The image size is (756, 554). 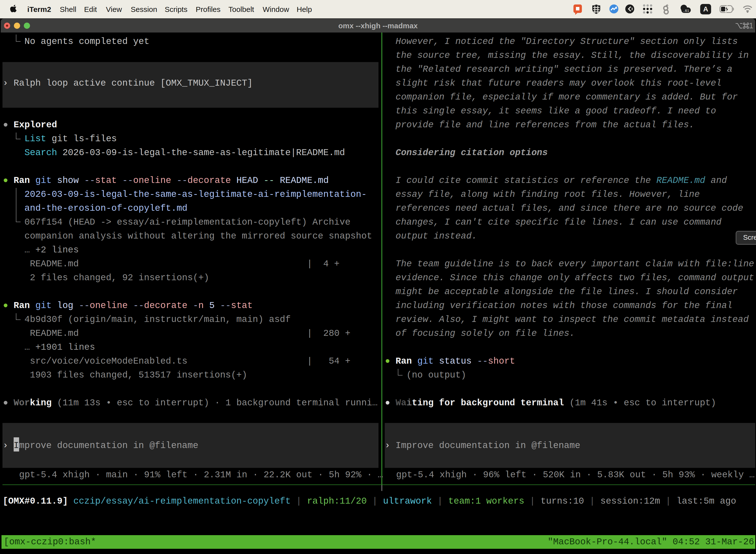 What do you see at coordinates (686, 11) in the screenshot?
I see `svg-text: ..61` at bounding box center [686, 11].